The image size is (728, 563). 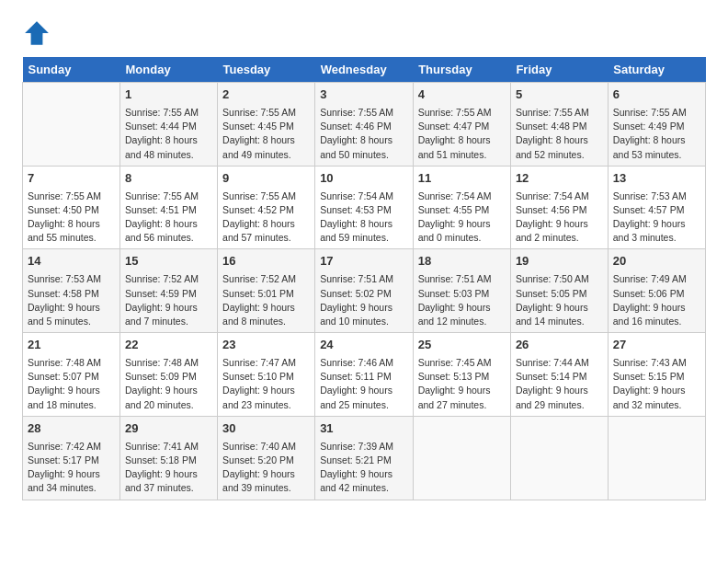 What do you see at coordinates (656, 125) in the screenshot?
I see `calendar-cell: 6Sunrise: 7:55 AM Sunset: 4:49 PM Daylig…` at bounding box center [656, 125].